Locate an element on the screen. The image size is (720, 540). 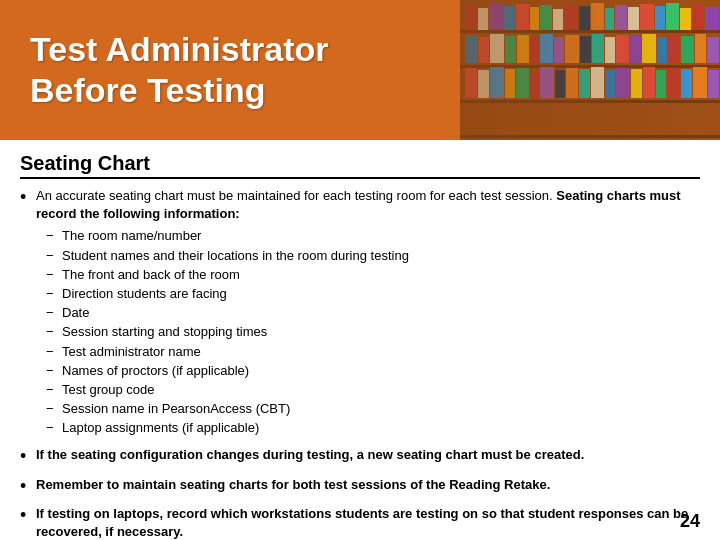
bullet-item-3: • Remember to maintain seating charts fo… is located at coordinates (360, 488).